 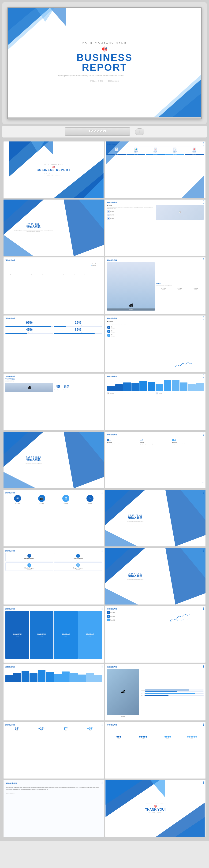 I want to click on s24-meta: 汇报人：千度图 时间 20XX.X, so click(x=155, y=813).